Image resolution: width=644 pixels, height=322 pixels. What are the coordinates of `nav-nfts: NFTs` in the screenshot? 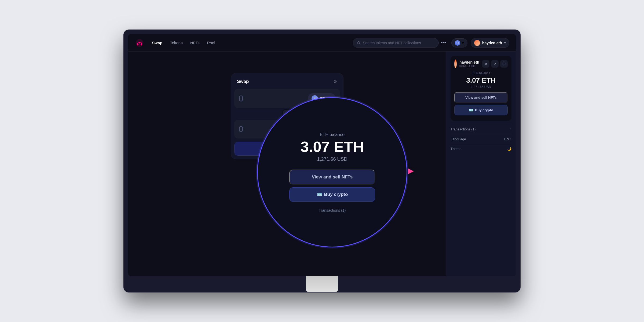 It's located at (195, 43).